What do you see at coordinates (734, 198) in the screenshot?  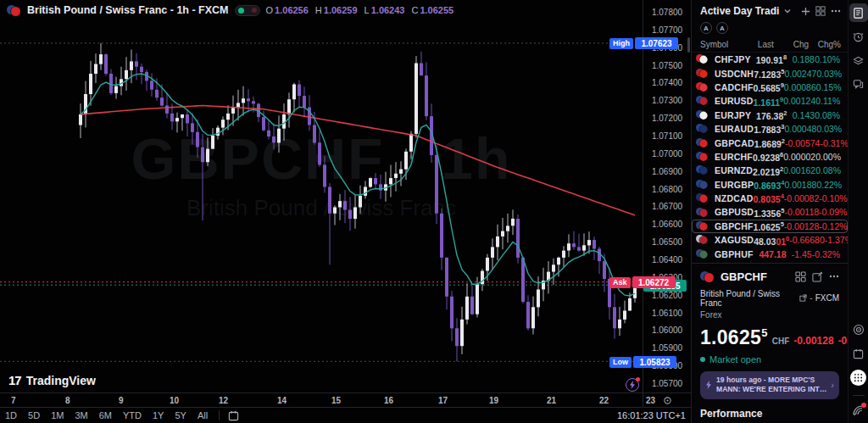 I see `row-symbol: NZDCAD` at bounding box center [734, 198].